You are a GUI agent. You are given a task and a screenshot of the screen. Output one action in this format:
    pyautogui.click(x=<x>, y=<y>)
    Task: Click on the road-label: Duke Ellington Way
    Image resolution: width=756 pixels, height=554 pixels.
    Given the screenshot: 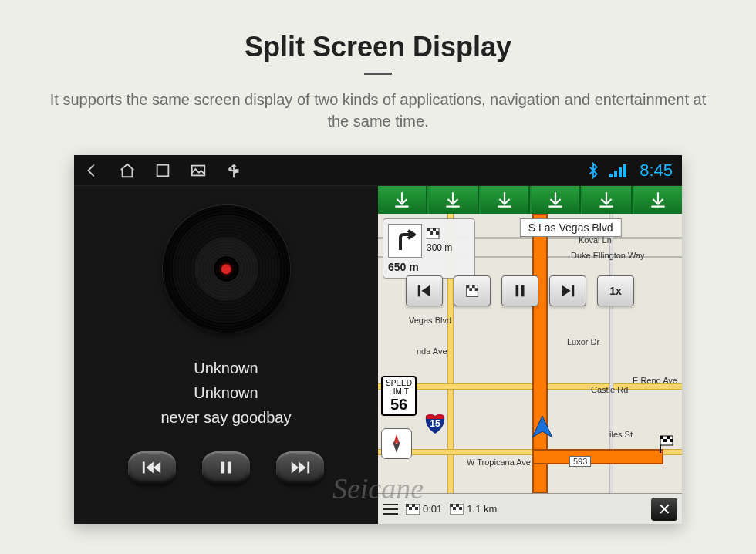 What is the action you would take?
    pyautogui.click(x=608, y=255)
    